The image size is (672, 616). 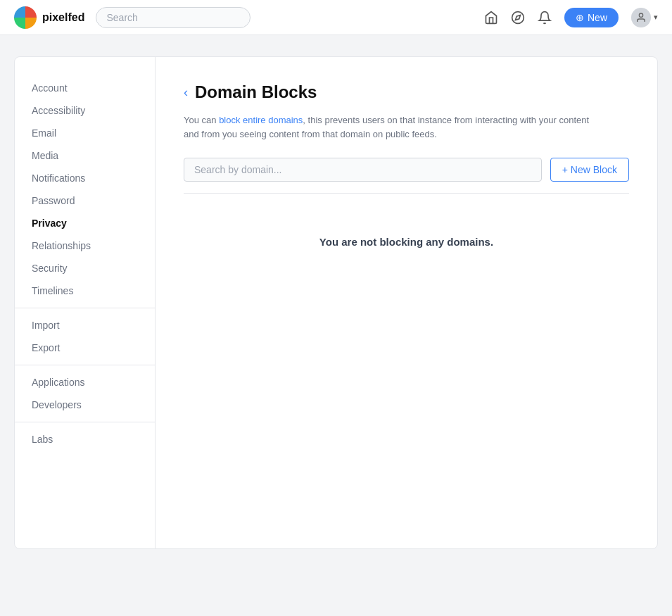 I want to click on back-button: ‹, so click(x=186, y=93).